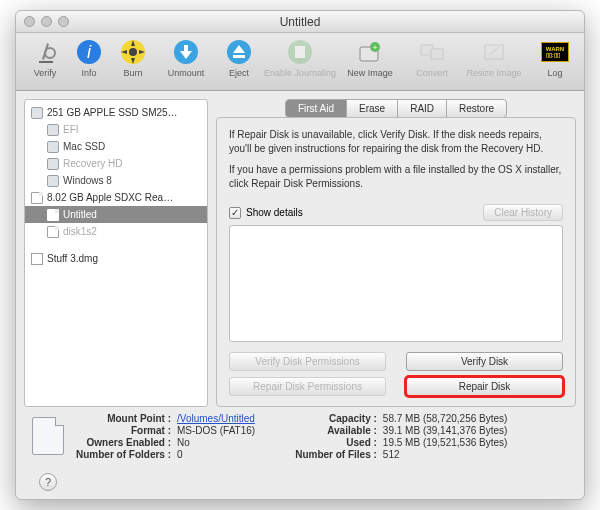  I want to click on unmount-button: Unmount, so click(186, 58).